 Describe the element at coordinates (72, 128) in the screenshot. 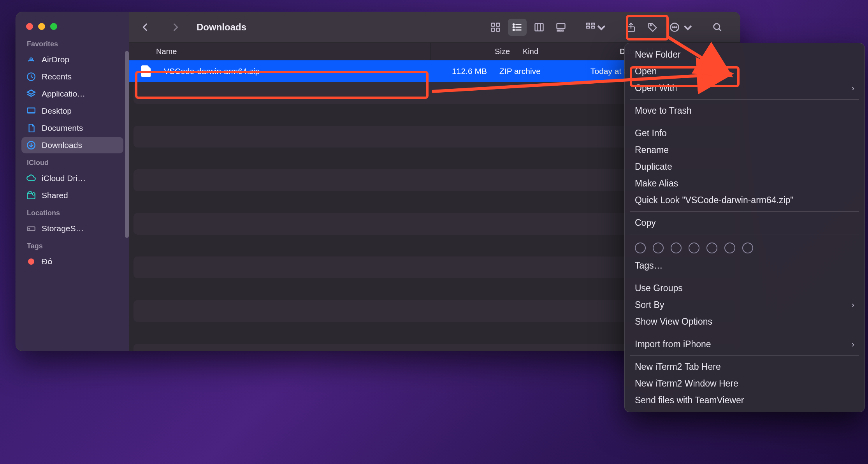

I see `sidebar-item-documents: Documents` at that location.